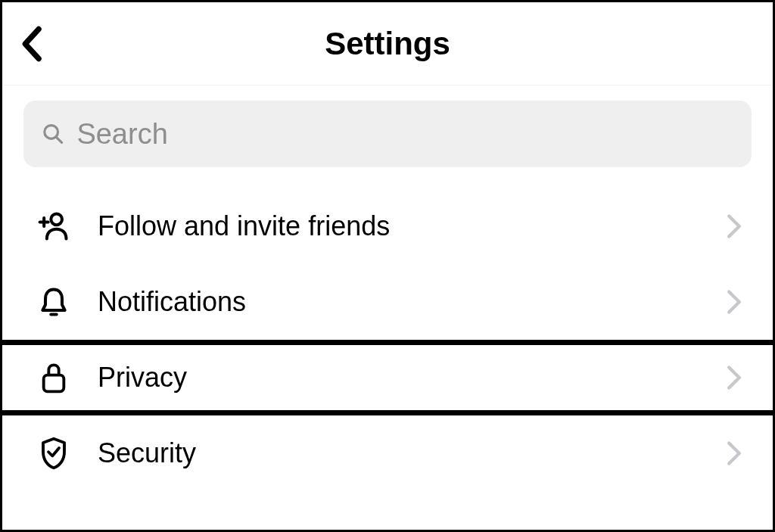 The width and height of the screenshot is (775, 532). What do you see at coordinates (53, 134) in the screenshot?
I see `search-icon` at bounding box center [53, 134].